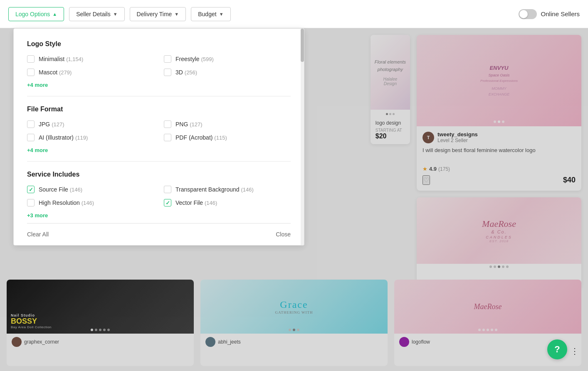 This screenshot has height=371, width=588. Describe the element at coordinates (227, 189) in the screenshot. I see `option-transparent-bg: Transparent Background (146)` at that location.